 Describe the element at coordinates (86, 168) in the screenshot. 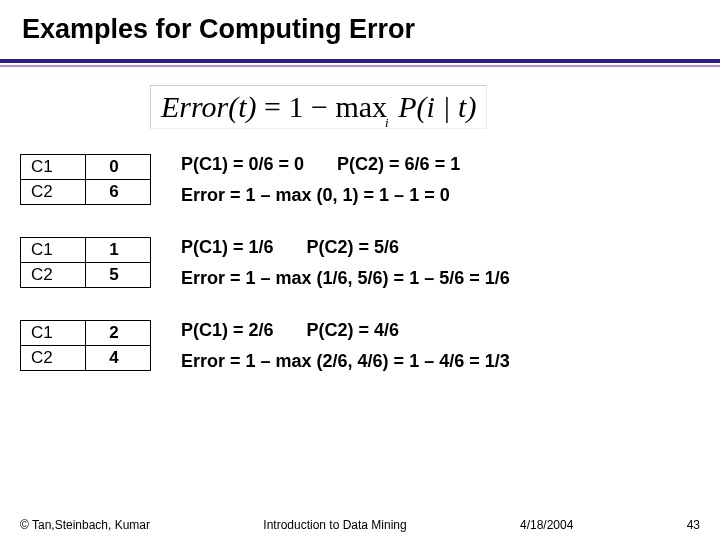

I see `table-row: C1 0` at that location.